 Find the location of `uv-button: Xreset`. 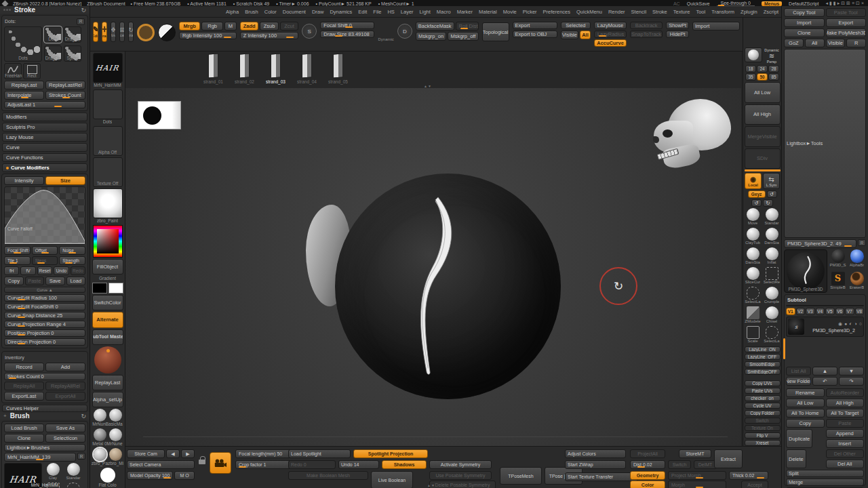

uv-button: Xreset is located at coordinates (762, 443).